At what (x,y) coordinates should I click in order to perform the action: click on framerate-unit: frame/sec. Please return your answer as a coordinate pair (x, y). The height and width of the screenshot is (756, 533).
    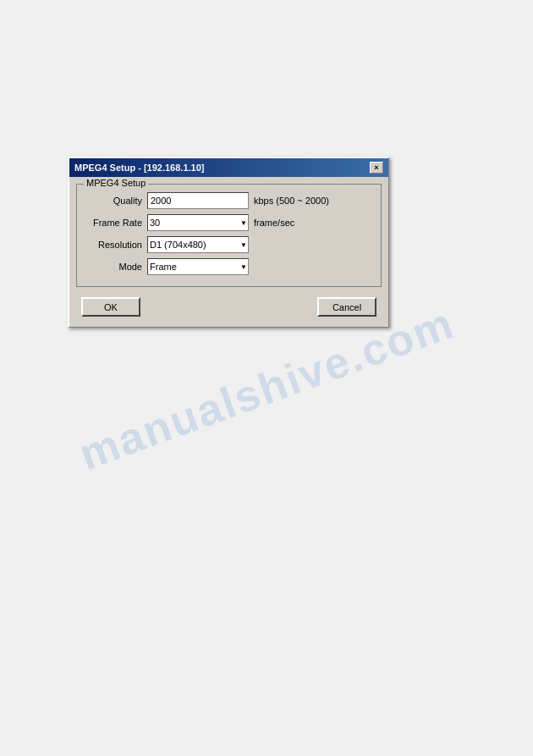
    Looking at the image, I should click on (274, 223).